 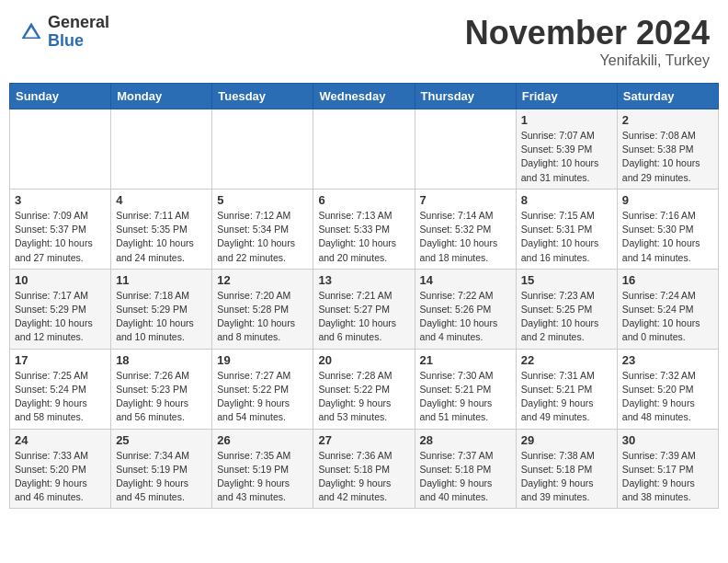 What do you see at coordinates (162, 97) in the screenshot?
I see `day-of-week-header: Monday` at bounding box center [162, 97].